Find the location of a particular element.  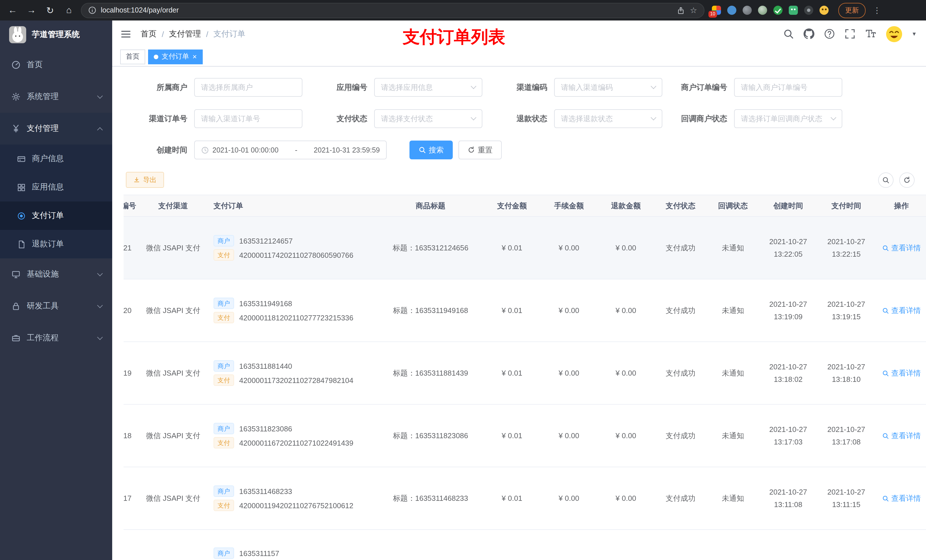

table-row: 17 微信 JSAPI 支付 商户1635311468233 支付4200001… is located at coordinates (525, 498).